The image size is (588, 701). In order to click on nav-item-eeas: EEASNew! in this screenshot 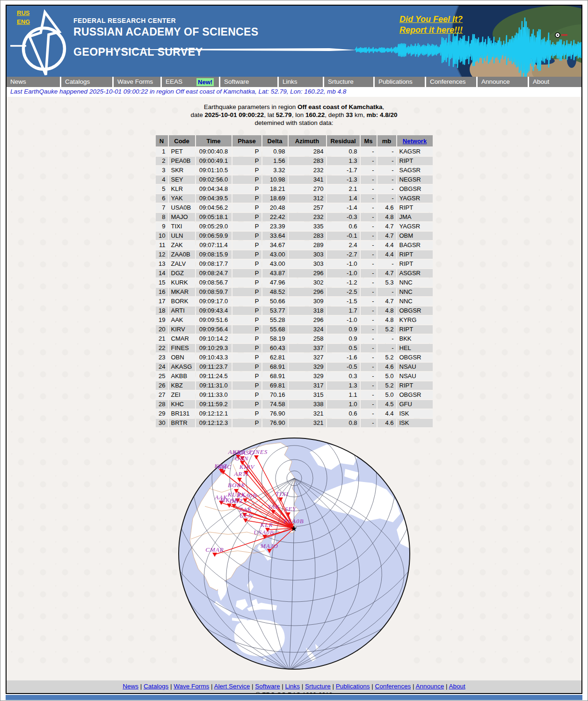, I will do `click(190, 82)`.